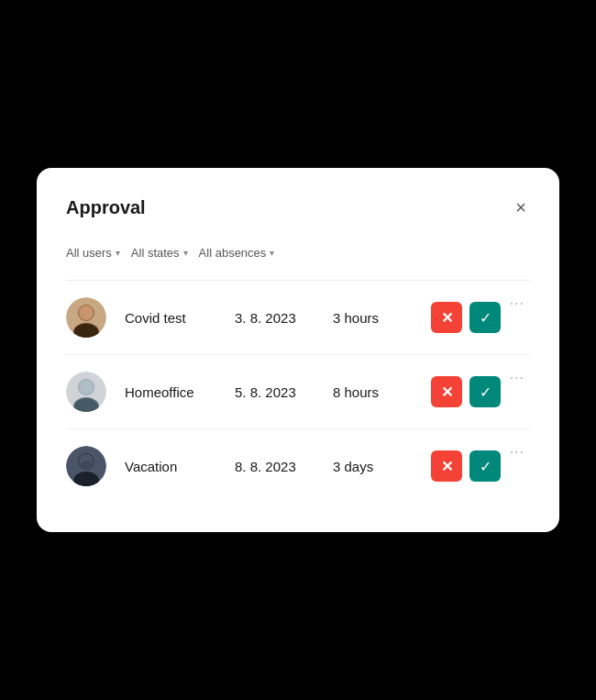 This screenshot has height=700, width=596. I want to click on filter-absences: All absences ▾, so click(237, 253).